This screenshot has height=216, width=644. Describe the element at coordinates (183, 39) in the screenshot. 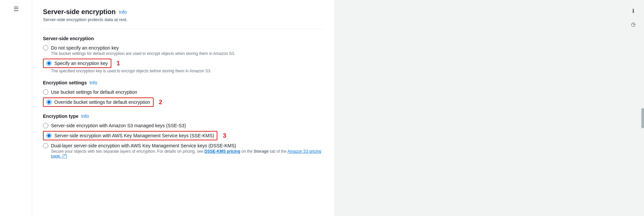

I see `sse-section-title: Server-side encryption` at that location.